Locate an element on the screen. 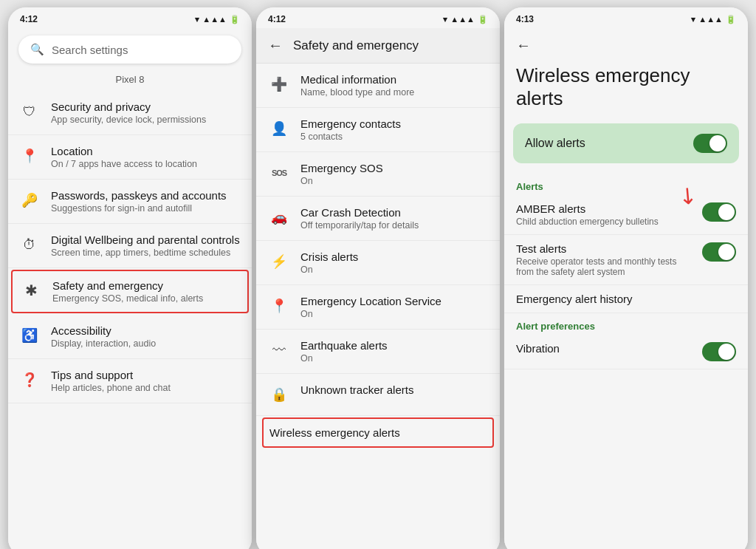 This screenshot has height=549, width=756. battery-icon: 🔋 is located at coordinates (235, 19).